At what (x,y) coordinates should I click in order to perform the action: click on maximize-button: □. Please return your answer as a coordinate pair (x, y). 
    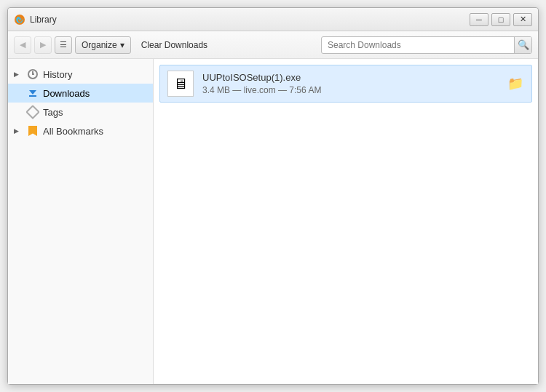
    Looking at the image, I should click on (501, 20).